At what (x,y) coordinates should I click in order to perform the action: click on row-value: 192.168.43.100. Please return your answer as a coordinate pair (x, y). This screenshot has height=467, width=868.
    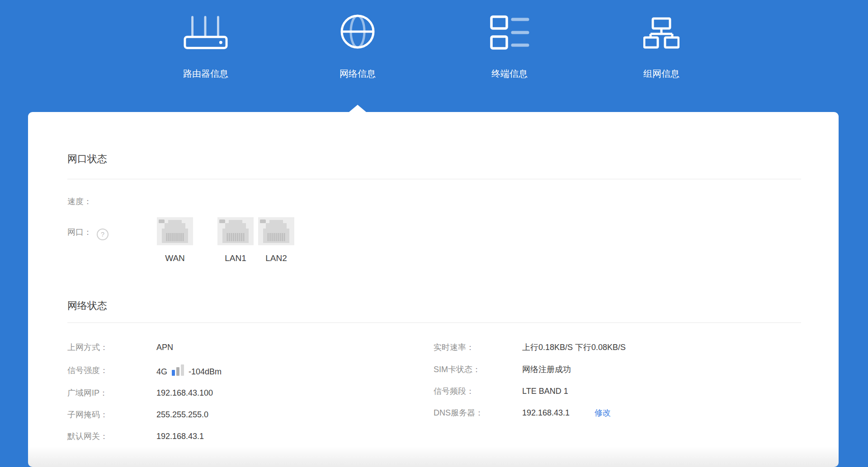
    Looking at the image, I should click on (184, 393).